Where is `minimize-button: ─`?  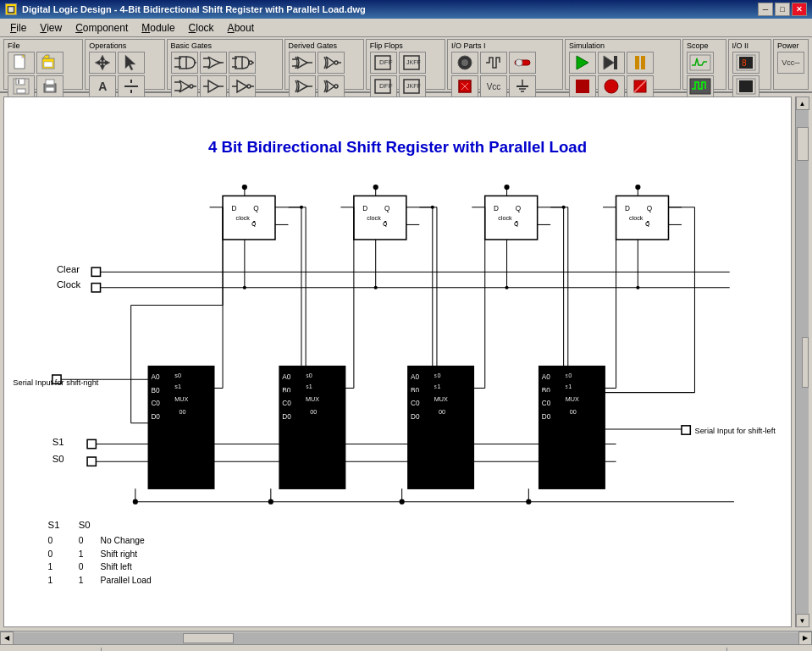 minimize-button: ─ is located at coordinates (765, 9).